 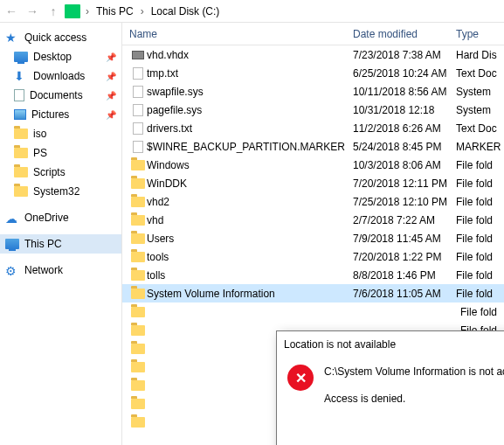 What do you see at coordinates (250, 55) in the screenshot?
I see `file-name: vhd.vhdx` at bounding box center [250, 55].